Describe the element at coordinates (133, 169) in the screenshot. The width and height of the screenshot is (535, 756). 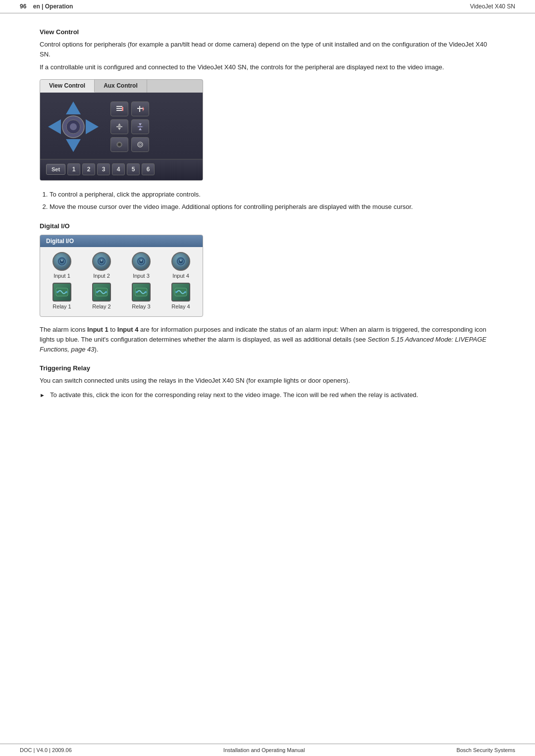
I see `preset-5-button: 5` at that location.